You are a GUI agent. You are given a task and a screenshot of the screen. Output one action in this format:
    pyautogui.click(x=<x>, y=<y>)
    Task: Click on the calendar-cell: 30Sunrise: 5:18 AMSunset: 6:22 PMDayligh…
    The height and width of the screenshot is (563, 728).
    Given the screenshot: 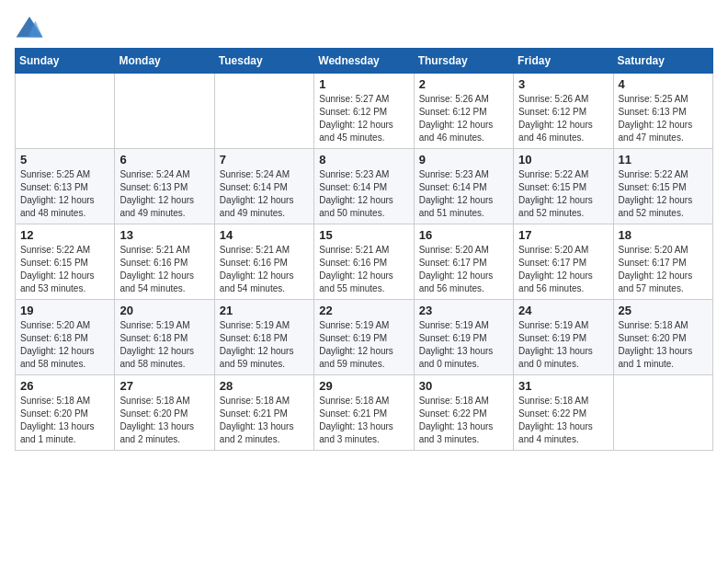 What is the action you would take?
    pyautogui.click(x=463, y=413)
    